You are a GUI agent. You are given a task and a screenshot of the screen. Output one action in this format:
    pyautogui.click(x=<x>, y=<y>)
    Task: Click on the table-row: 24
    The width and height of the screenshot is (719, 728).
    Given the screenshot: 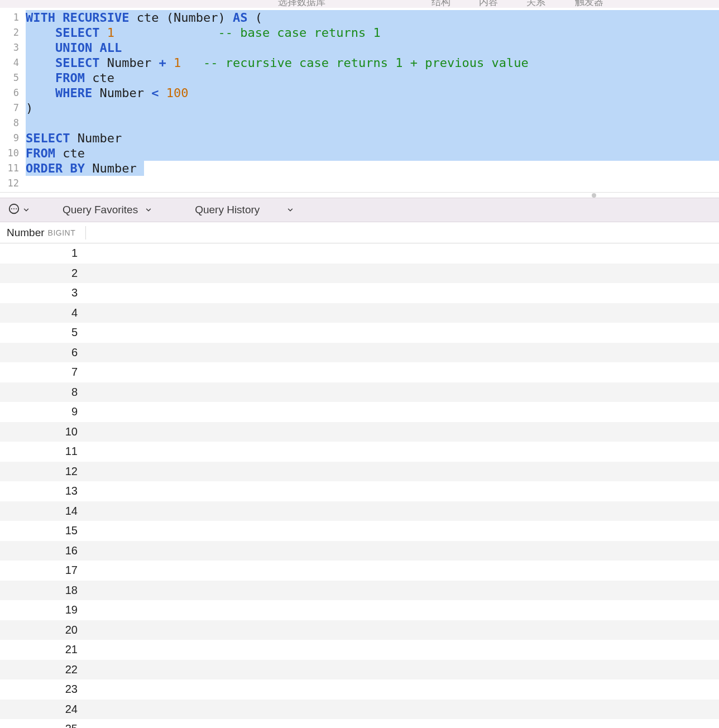 What is the action you would take?
    pyautogui.click(x=360, y=710)
    